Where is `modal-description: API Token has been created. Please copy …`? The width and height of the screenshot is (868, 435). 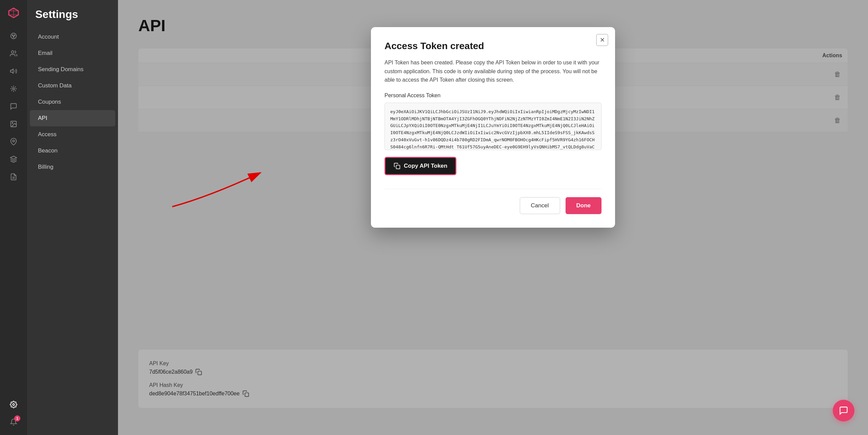
modal-description: API Token has been created. Please copy … is located at coordinates (493, 71).